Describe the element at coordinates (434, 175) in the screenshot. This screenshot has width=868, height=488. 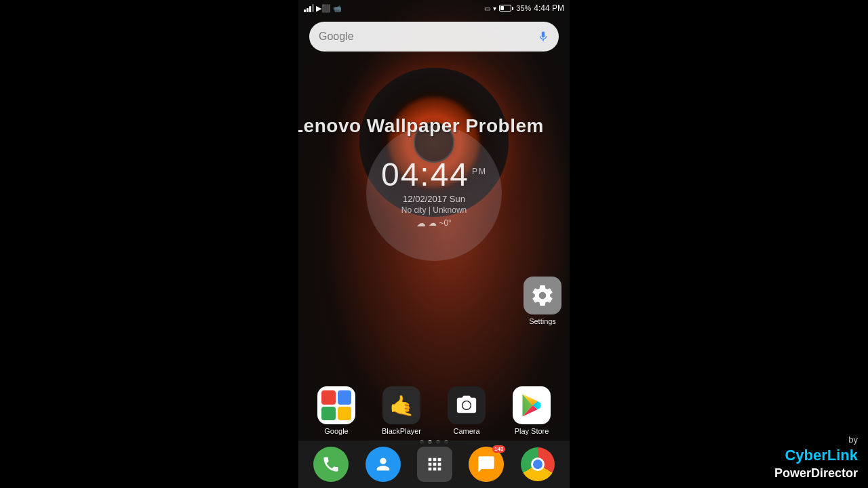
I see `clock-time: 04:44PM` at that location.